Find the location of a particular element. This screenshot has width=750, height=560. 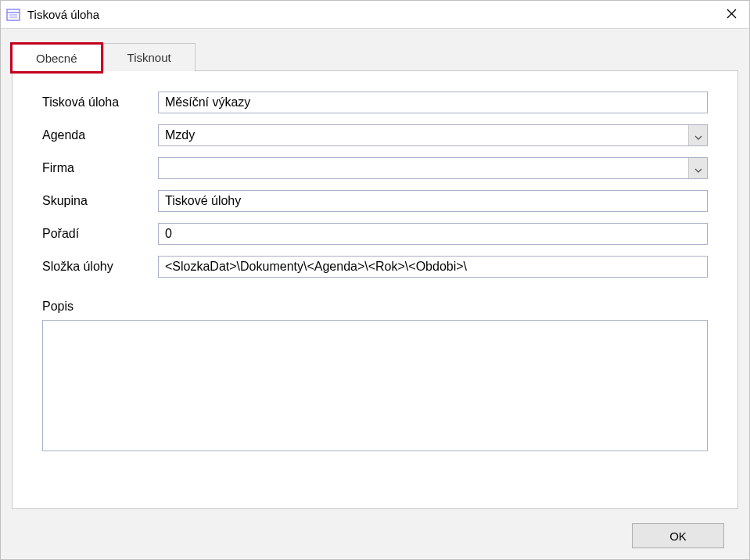

combo-agenda-input is located at coordinates (424, 135).